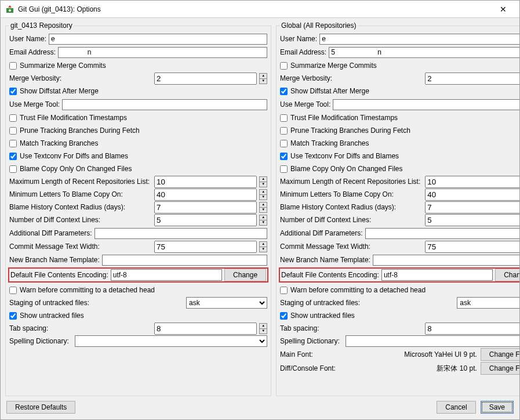 The image size is (520, 420). What do you see at coordinates (205, 195) in the screenshot?
I see `min-blame-input` at bounding box center [205, 195].